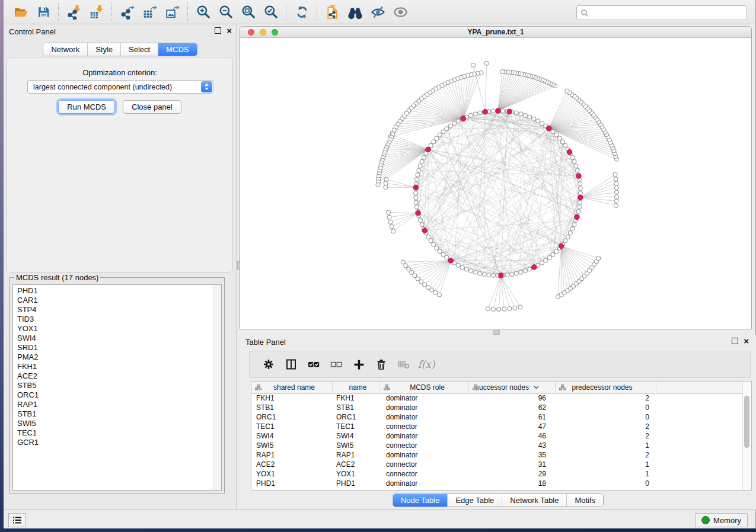 The width and height of the screenshot is (756, 532). I want to click on mcds-result-item: RAP1, so click(119, 405).